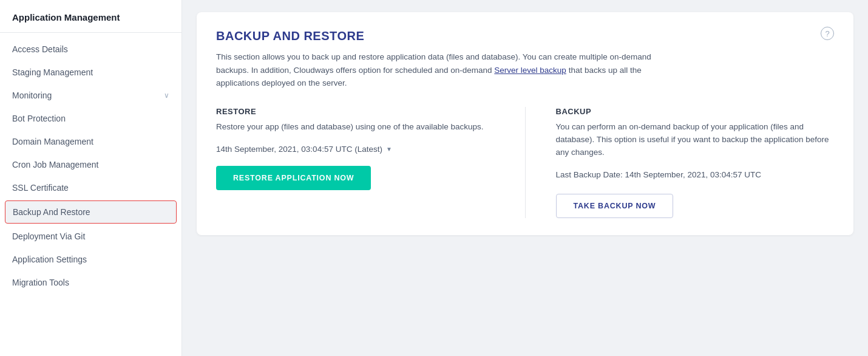 This screenshot has height=356, width=868. Describe the element at coordinates (696, 112) in the screenshot. I see `backup-title: BACKUP` at that location.